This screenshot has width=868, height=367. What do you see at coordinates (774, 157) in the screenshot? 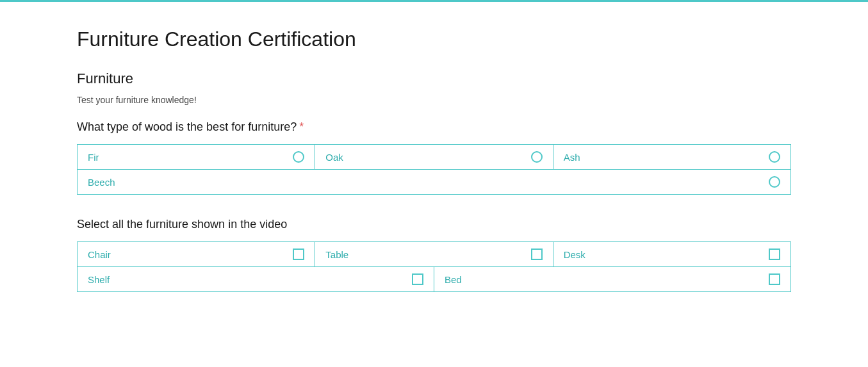
I see `radio-ash` at bounding box center [774, 157].